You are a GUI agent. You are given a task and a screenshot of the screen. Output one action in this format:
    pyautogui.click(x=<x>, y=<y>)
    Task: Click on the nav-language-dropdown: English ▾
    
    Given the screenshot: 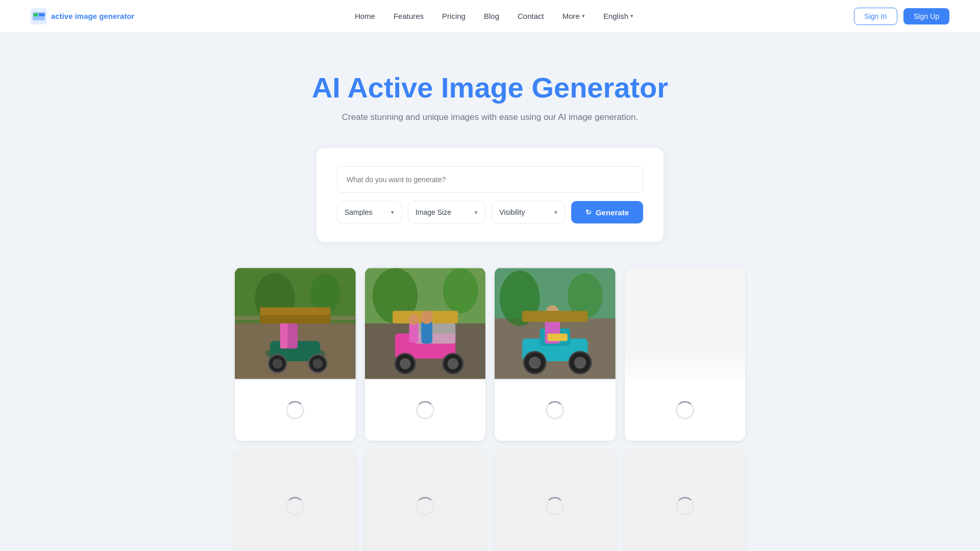 What is the action you would take?
    pyautogui.click(x=619, y=16)
    